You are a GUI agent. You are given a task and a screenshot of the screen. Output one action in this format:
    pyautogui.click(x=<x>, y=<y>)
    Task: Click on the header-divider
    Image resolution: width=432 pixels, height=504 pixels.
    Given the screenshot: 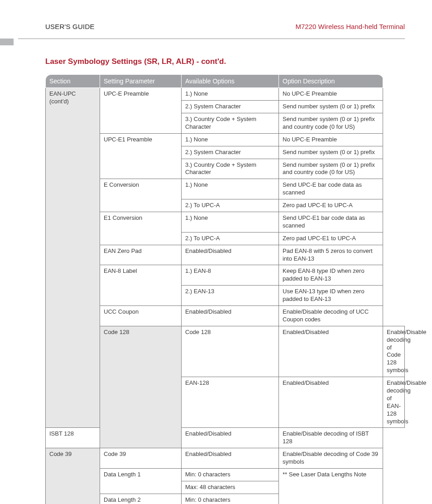 What is the action you would take?
    pyautogui.click(x=211, y=39)
    